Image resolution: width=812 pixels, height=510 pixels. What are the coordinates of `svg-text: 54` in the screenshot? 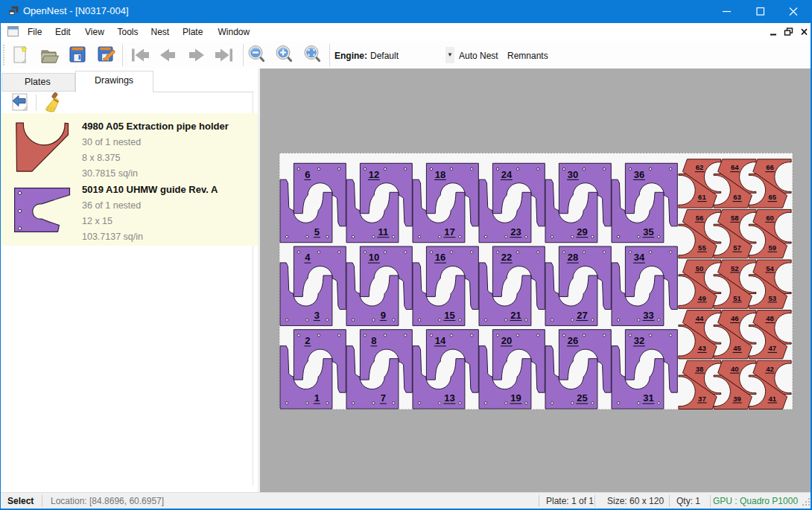 It's located at (770, 268).